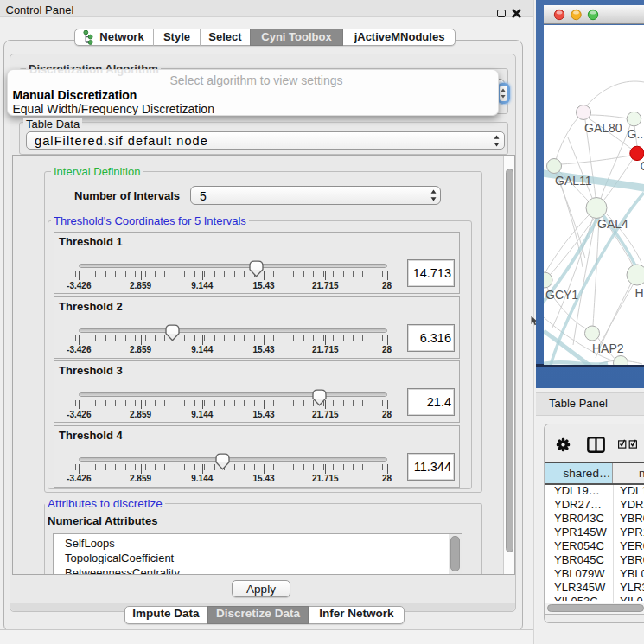  I want to click on svg-text: HAP2, so click(609, 348).